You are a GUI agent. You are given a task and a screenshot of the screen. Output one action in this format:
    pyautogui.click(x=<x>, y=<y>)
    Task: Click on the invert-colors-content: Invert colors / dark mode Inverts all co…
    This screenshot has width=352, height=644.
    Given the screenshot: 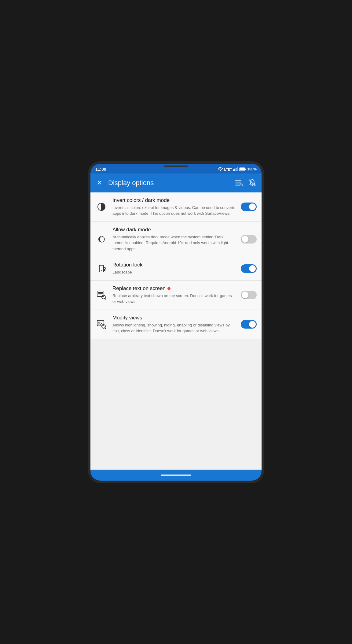 What is the action you would take?
    pyautogui.click(x=174, y=207)
    